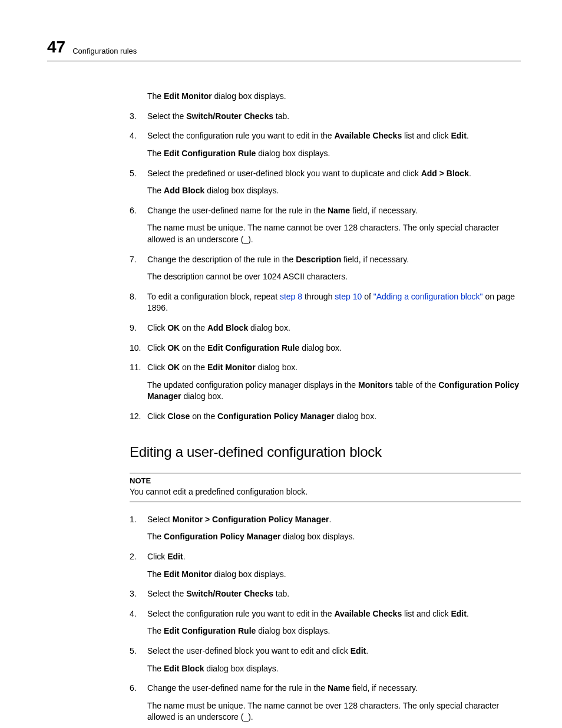 Image resolution: width=562 pixels, height=728 pixels. What do you see at coordinates (334, 97) in the screenshot?
I see `intro-continuation: The Edit Monitor dialog box displays.` at bounding box center [334, 97].